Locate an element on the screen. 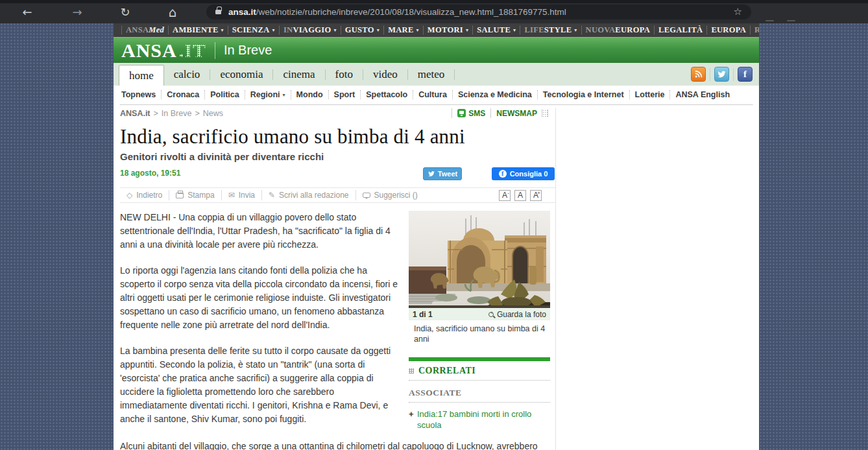 The image size is (868, 450). tweet-button: Tweet is located at coordinates (442, 174).